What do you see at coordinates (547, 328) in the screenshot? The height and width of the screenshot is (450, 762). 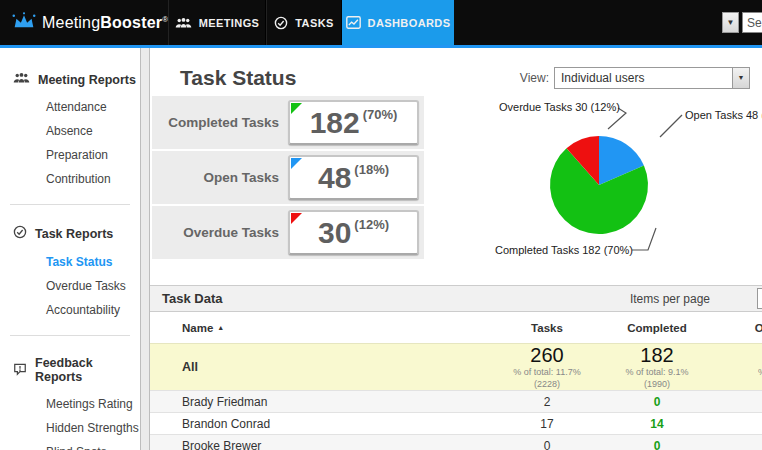 I see `column-header-tasks: Tasks` at bounding box center [547, 328].